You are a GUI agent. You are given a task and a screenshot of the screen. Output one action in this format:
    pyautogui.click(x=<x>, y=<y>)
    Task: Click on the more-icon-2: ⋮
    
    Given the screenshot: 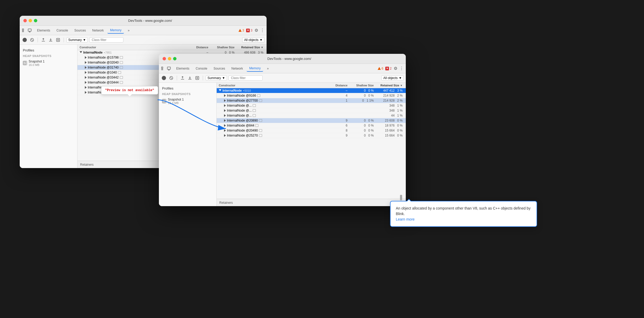 What is the action you would take?
    pyautogui.click(x=402, y=68)
    